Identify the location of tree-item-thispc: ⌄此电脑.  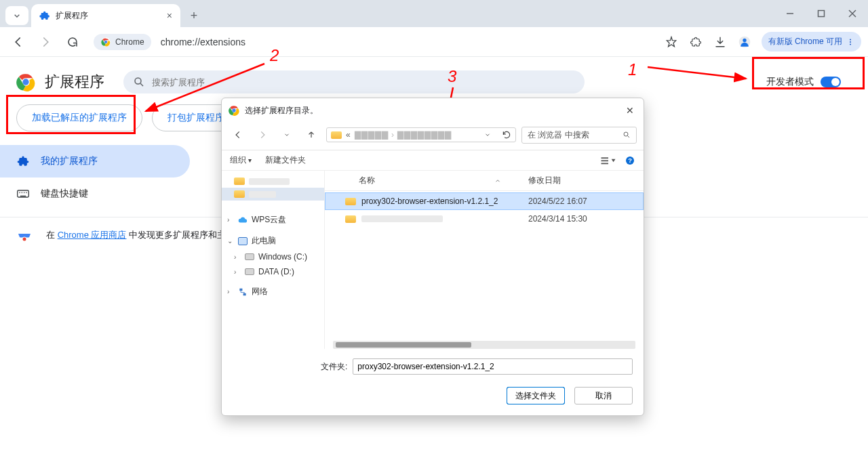
(273, 241).